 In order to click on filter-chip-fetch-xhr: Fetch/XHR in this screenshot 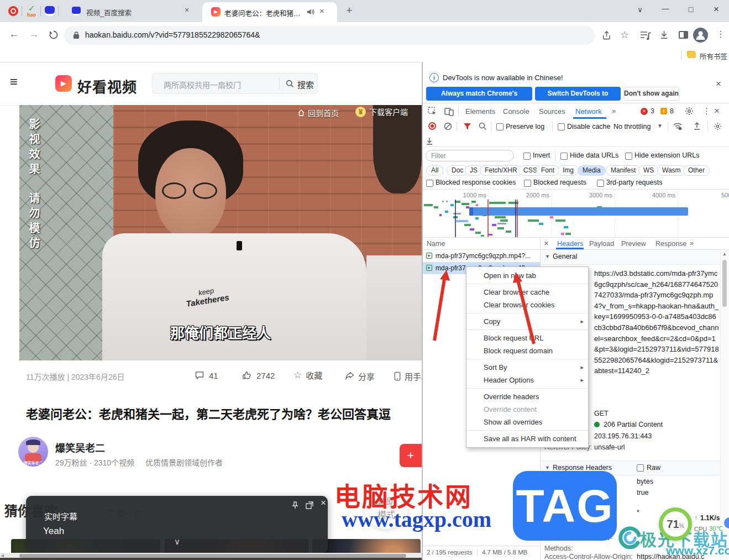, I will do `click(501, 170)`.